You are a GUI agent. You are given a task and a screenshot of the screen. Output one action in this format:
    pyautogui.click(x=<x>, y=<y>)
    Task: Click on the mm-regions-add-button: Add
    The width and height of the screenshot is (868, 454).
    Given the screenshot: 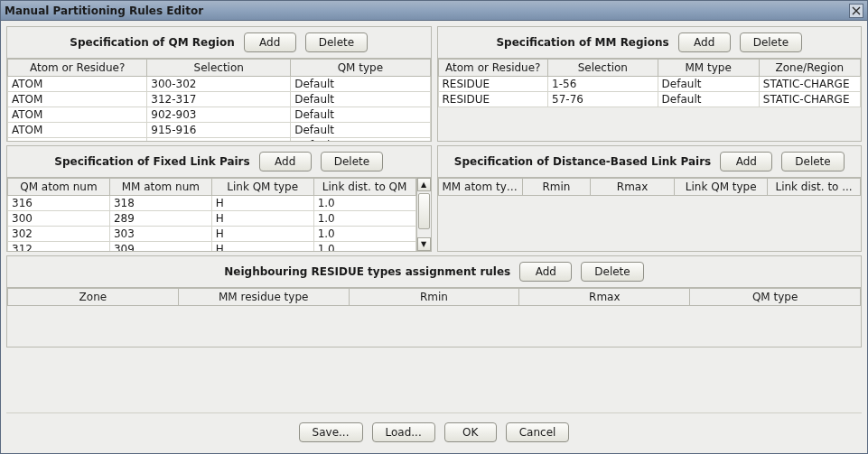 What is the action you would take?
    pyautogui.click(x=705, y=42)
    